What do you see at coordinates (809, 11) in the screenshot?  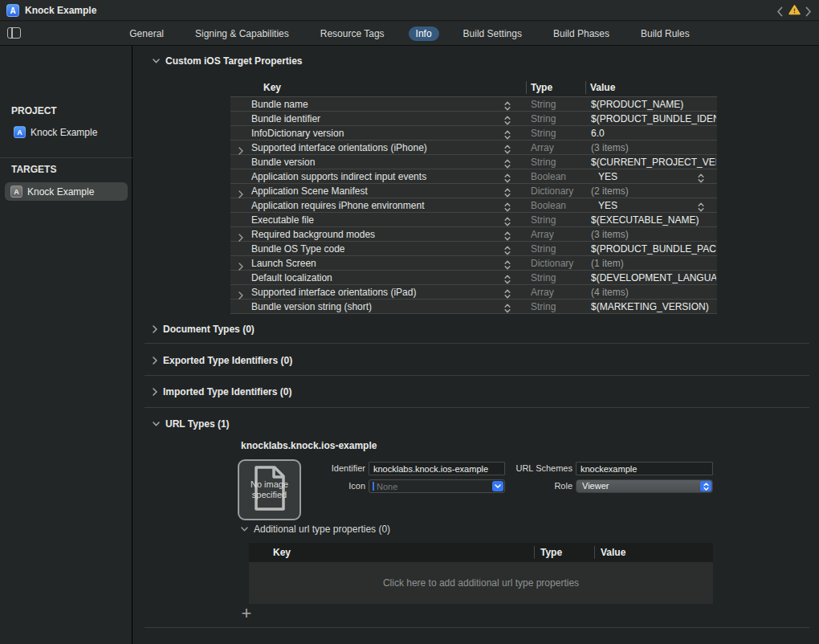 I see `forward-icon` at bounding box center [809, 11].